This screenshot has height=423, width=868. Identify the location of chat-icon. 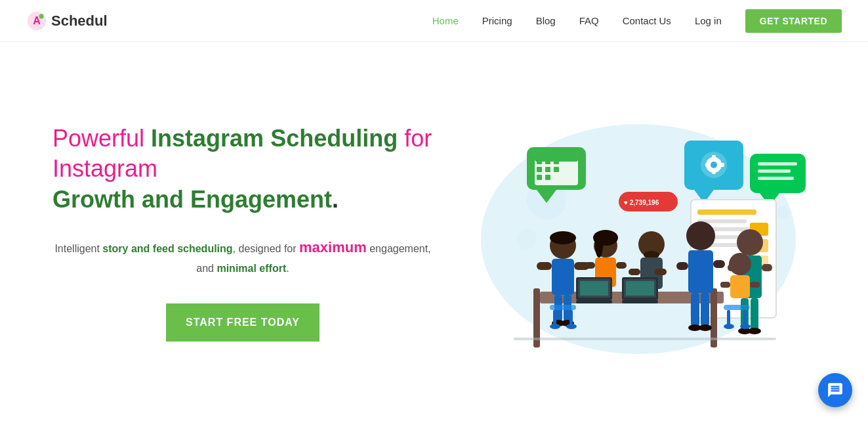
(835, 390).